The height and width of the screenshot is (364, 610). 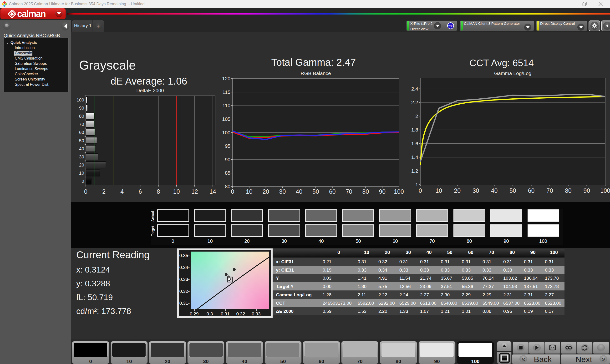 I want to click on svg-text: 85, so click(x=228, y=173).